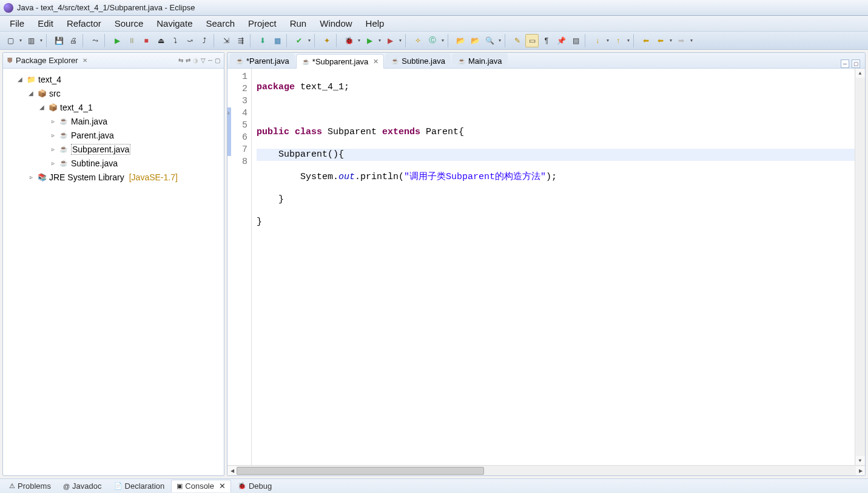  Describe the element at coordinates (359, 40) in the screenshot. I see `debug-dropdown: ▾` at that location.